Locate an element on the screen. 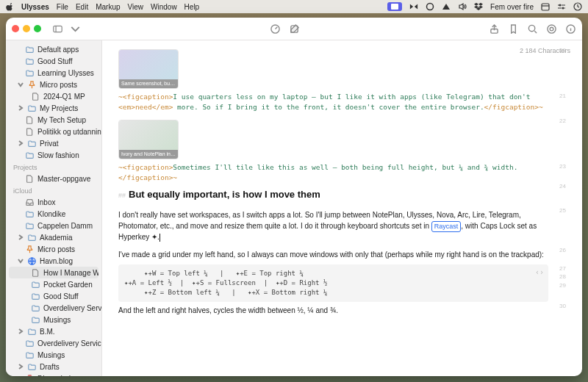 This screenshot has width=588, height=382. clock-icon is located at coordinates (578, 7).